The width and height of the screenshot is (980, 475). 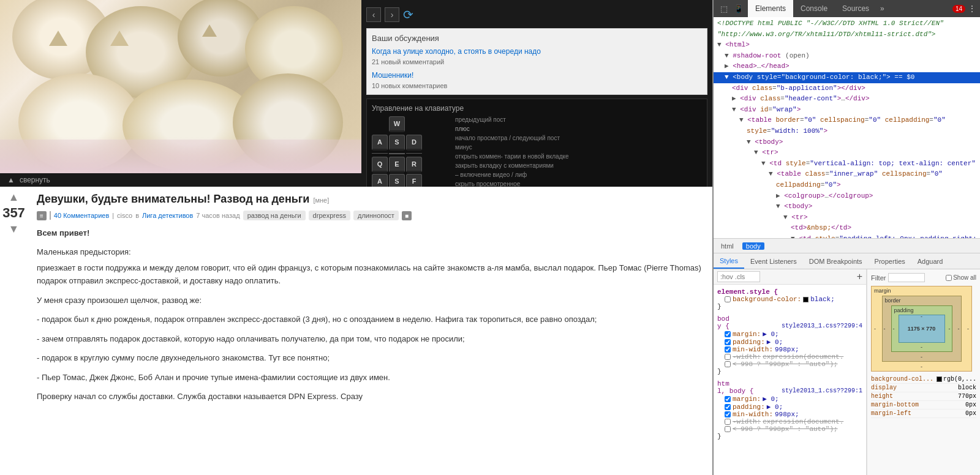 What do you see at coordinates (846, 372) in the screenshot?
I see `styles-body: + element.style { background-color: blac…` at bounding box center [846, 372].